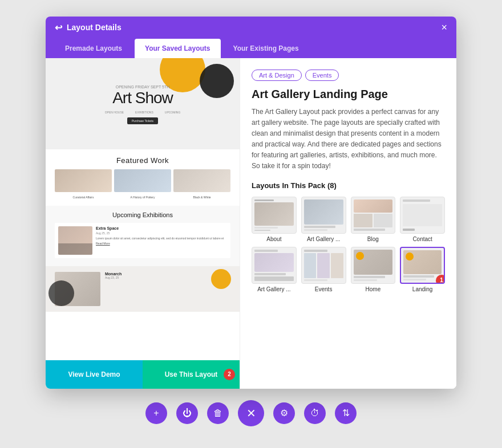 The width and height of the screenshot is (502, 448). I want to click on layout-item-about: About, so click(274, 219).